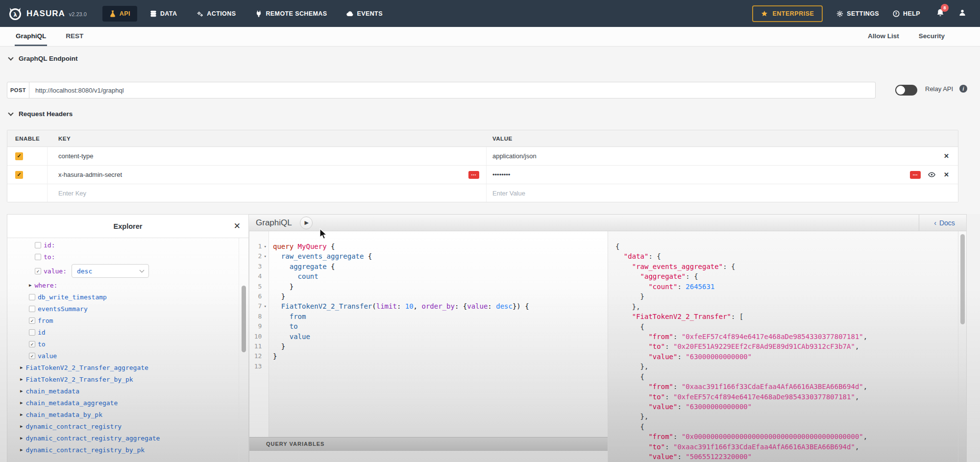  Describe the element at coordinates (306, 223) in the screenshot. I see `execute-query-button: ▶` at that location.